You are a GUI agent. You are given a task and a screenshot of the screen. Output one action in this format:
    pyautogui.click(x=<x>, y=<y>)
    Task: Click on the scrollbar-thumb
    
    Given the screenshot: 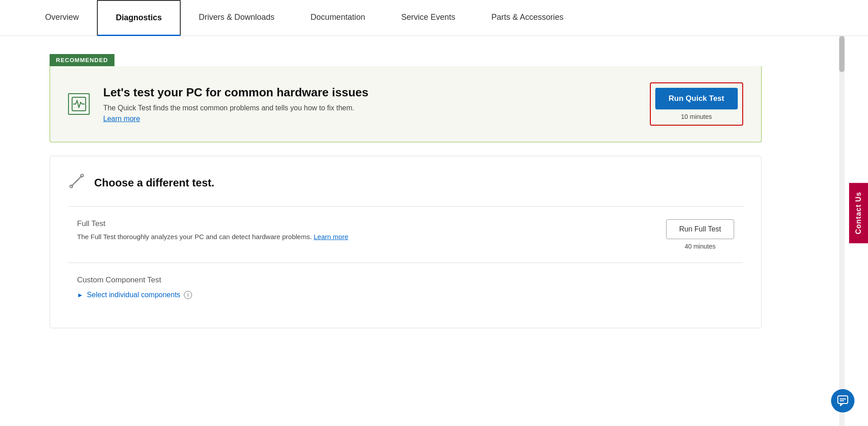 What is the action you would take?
    pyautogui.click(x=842, y=54)
    